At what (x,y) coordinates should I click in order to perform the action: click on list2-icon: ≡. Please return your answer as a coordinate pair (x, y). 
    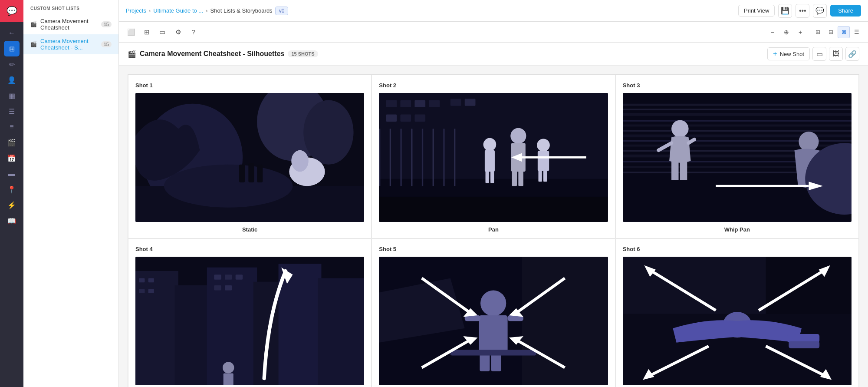
    Looking at the image, I should click on (11, 127).